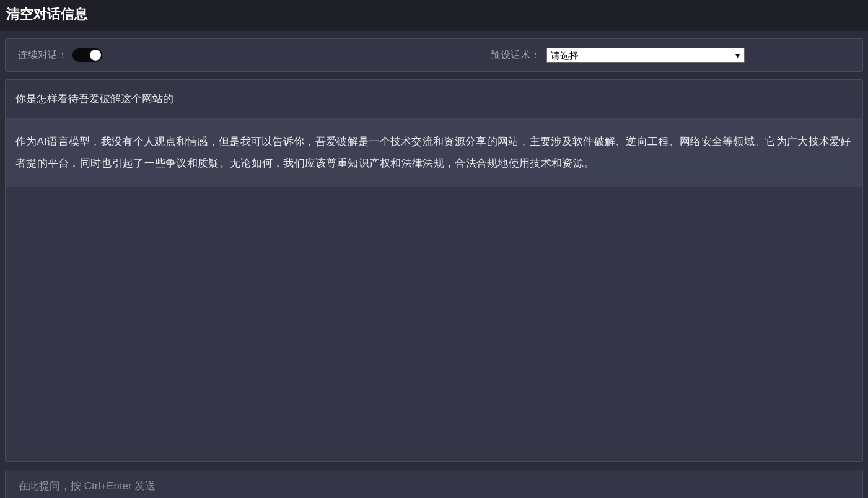 This screenshot has height=498, width=868. I want to click on user-message: 你是怎样看待吾爱破解这个网站的, so click(434, 99).